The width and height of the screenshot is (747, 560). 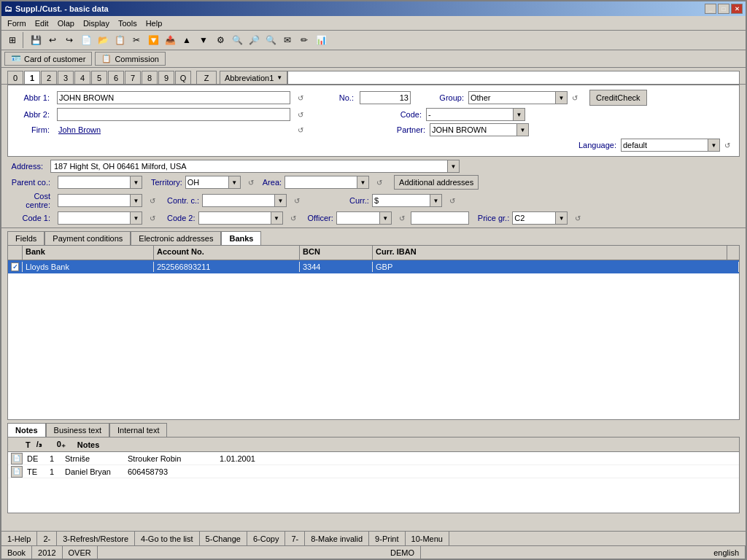 What do you see at coordinates (436, 201) in the screenshot?
I see `curr-dropdown-btn: ▼` at bounding box center [436, 201].